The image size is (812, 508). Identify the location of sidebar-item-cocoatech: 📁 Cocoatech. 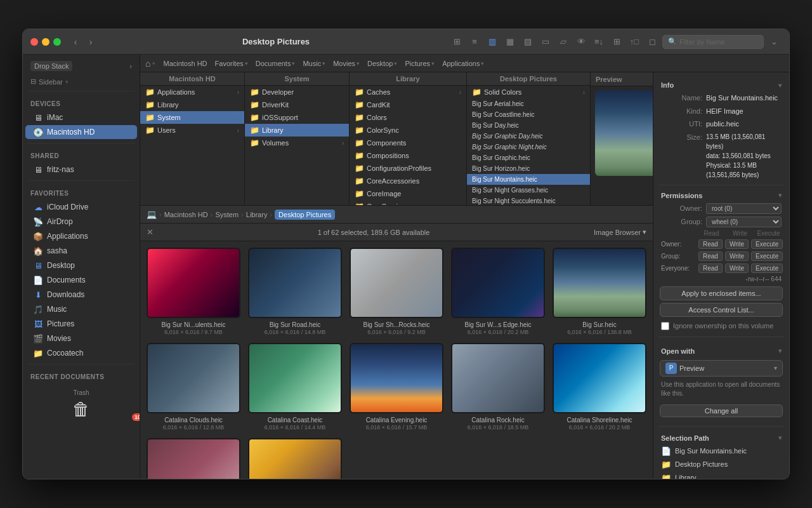
(81, 353).